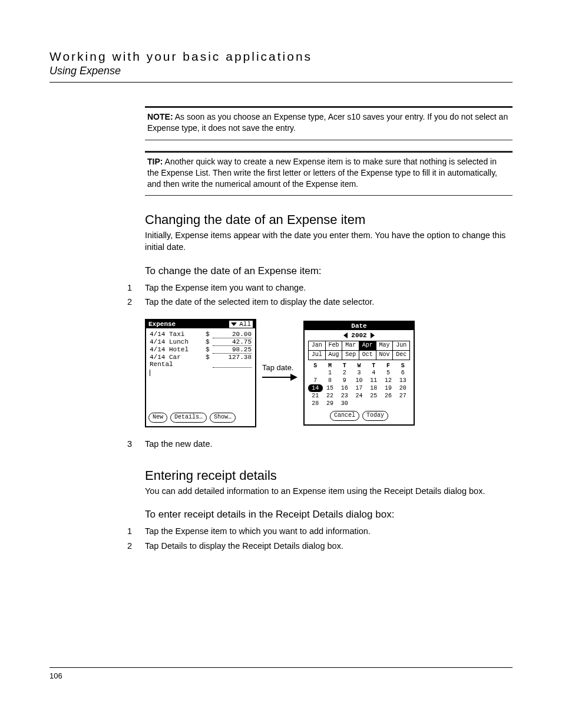  I want to click on text-cursor, so click(150, 373).